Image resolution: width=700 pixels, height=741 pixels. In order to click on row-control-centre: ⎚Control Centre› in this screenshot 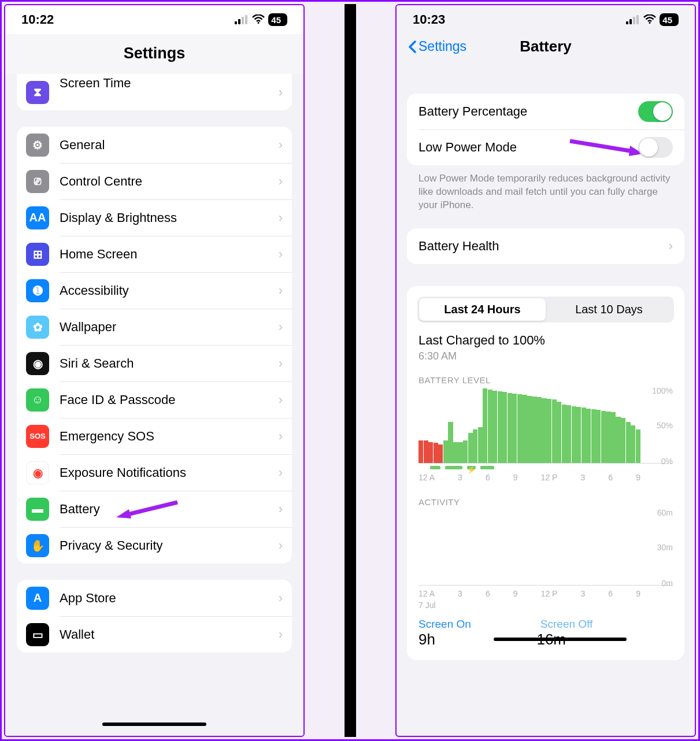, I will do `click(154, 181)`.